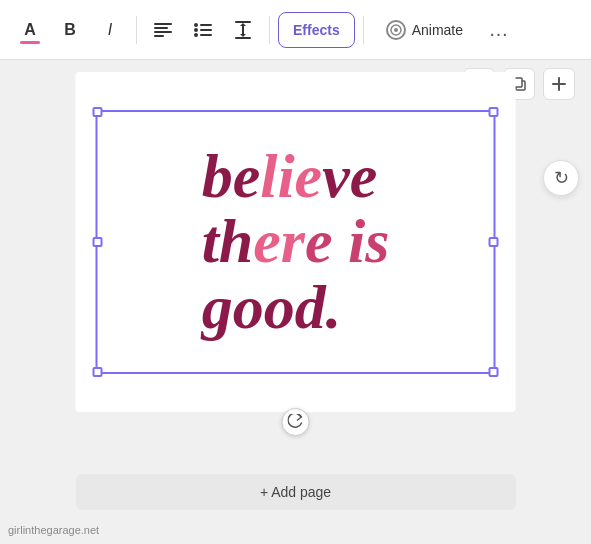 The width and height of the screenshot is (591, 544). I want to click on rotate-icon, so click(296, 422).